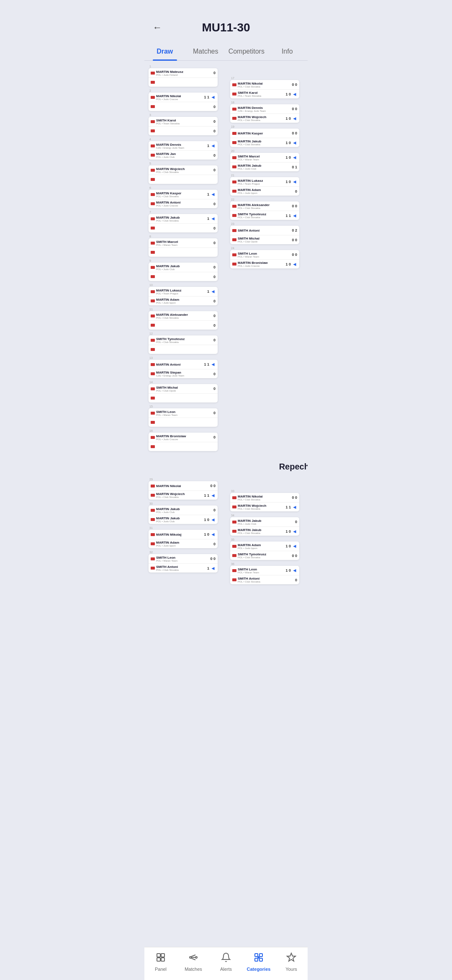 This screenshot has width=452, height=980. What do you see at coordinates (265, 507) in the screenshot?
I see `player-row-2: MARTIN WojciechPOL • Club Slovakia1 1◄` at bounding box center [265, 507].